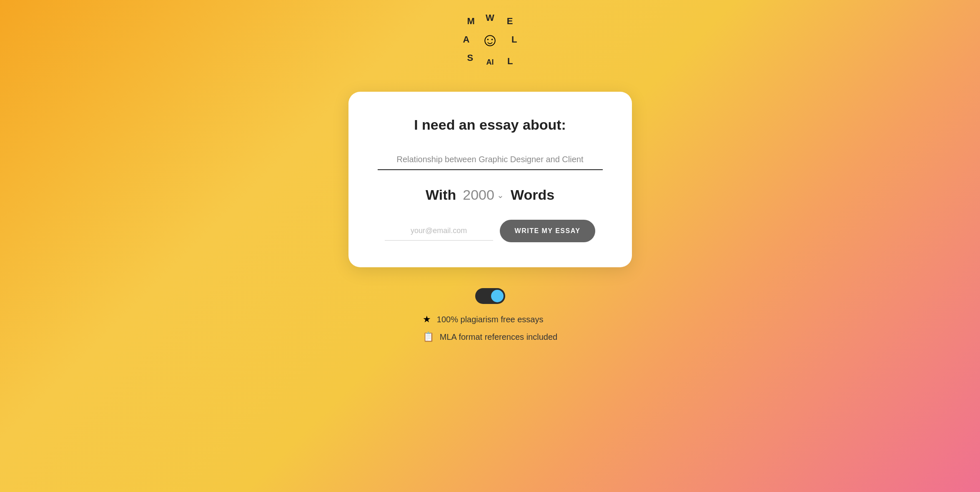 The image size is (980, 492). I want to click on logo-letter-ai: AI, so click(490, 63).